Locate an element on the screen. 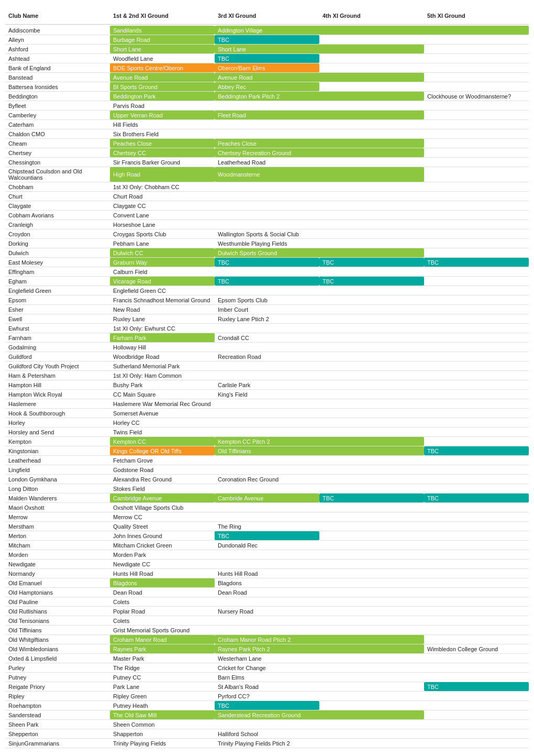 This screenshot has height=756, width=534. ground-1-cell: Churt Road is located at coordinates (162, 196).